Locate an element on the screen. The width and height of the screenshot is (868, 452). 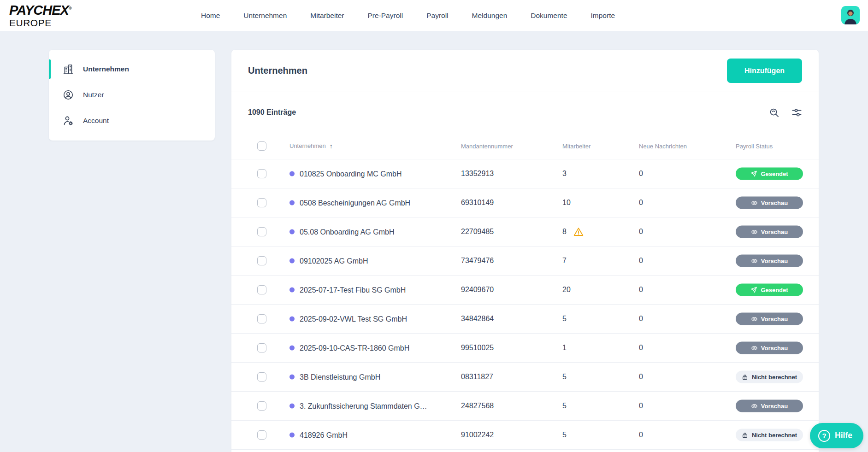
nav-item-mitarbeiter: Mitarbeiter is located at coordinates (327, 16).